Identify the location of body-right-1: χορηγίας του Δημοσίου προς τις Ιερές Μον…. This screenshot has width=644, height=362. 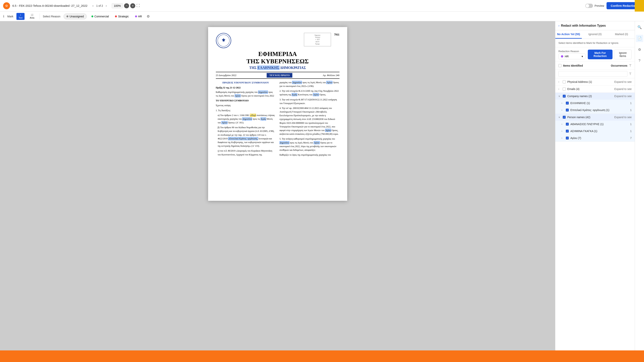
(310, 84).